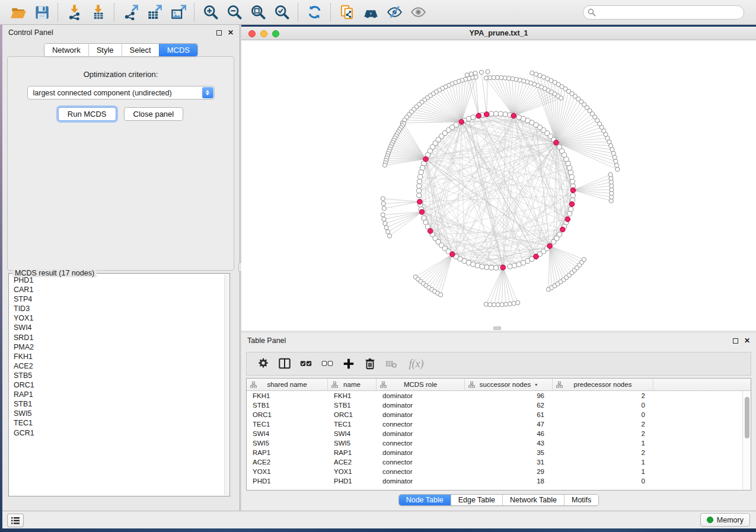 This screenshot has width=756, height=532. What do you see at coordinates (664, 12) in the screenshot?
I see `search-input` at bounding box center [664, 12].